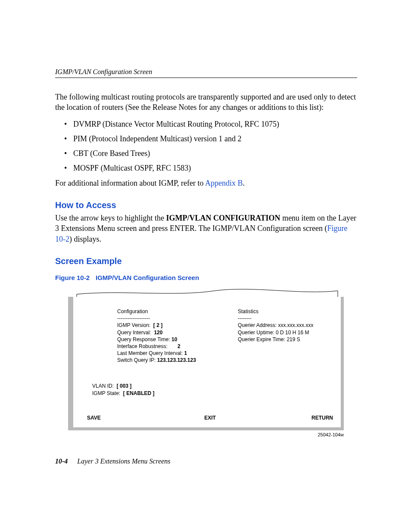 The height and width of the screenshot is (532, 411). What do you see at coordinates (342, 364) in the screenshot?
I see `frame-right` at bounding box center [342, 364].